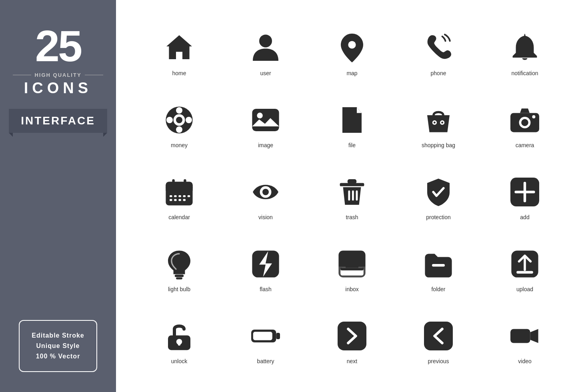  What do you see at coordinates (352, 217) in the screenshot?
I see `trash-label: trash` at bounding box center [352, 217].